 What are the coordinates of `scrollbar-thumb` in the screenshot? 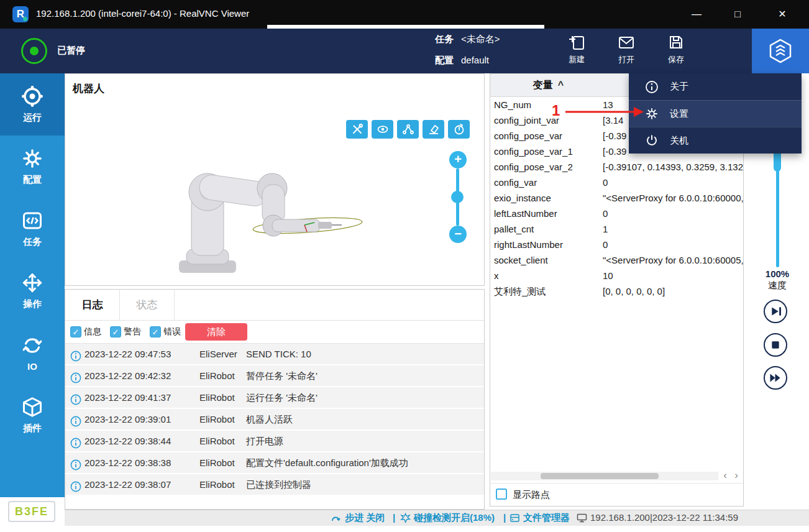 It's located at (600, 476).